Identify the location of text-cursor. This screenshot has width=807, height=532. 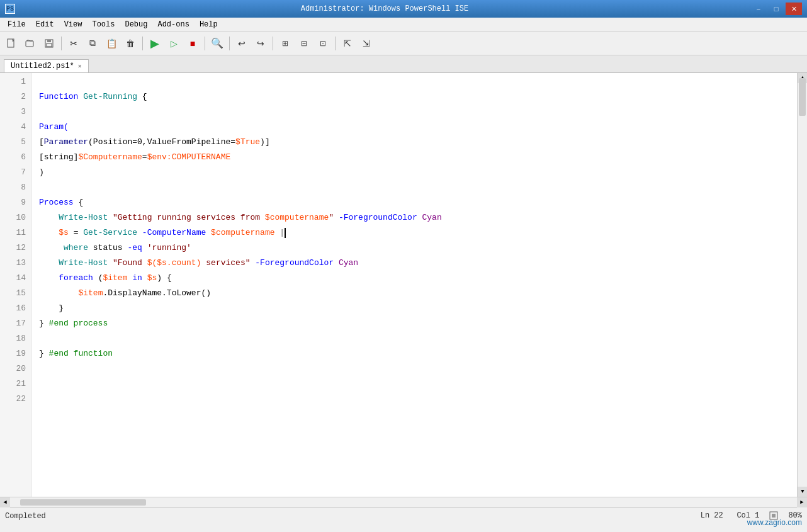
(285, 233).